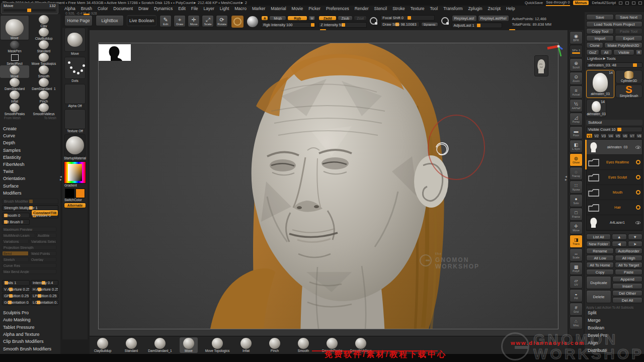 The image size is (644, 362). Describe the element at coordinates (75, 174) in the screenshot. I see `color-picker-widget: Gradient` at that location.